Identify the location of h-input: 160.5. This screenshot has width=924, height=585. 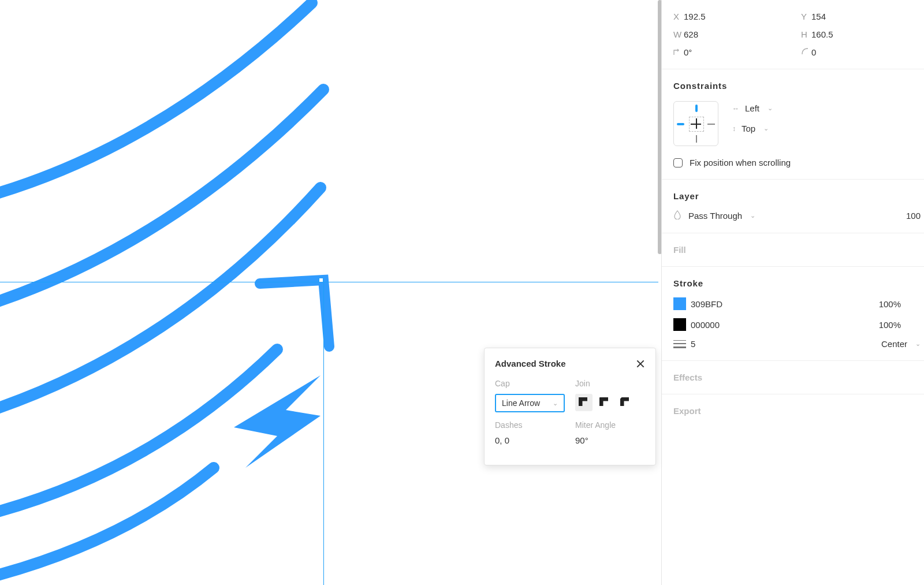
(829, 35).